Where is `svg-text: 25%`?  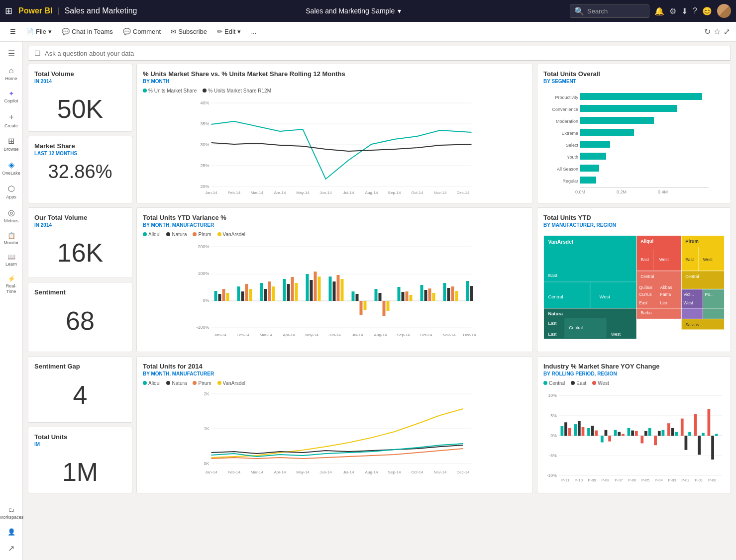
svg-text: 25% is located at coordinates (205, 166).